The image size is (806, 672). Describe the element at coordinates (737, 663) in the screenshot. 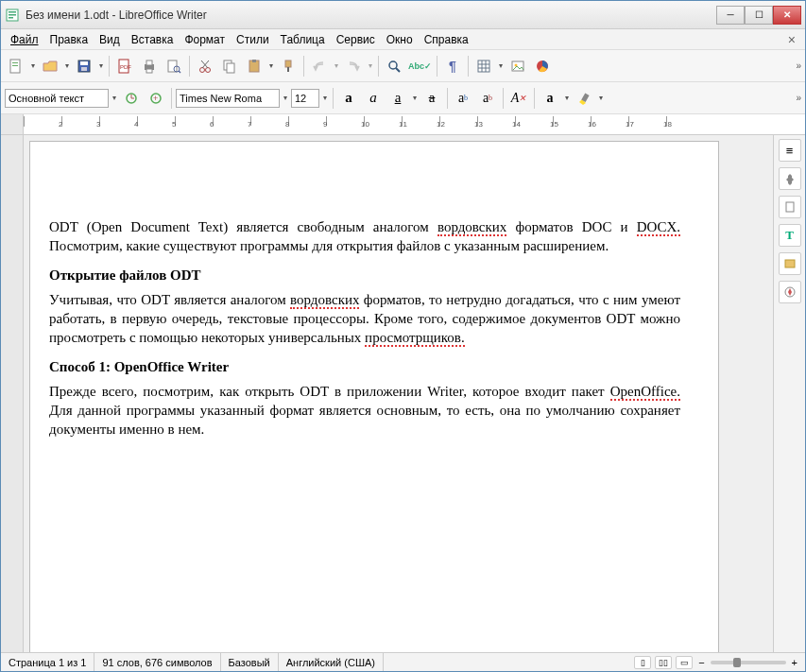

I see `zoom-thumb` at that location.